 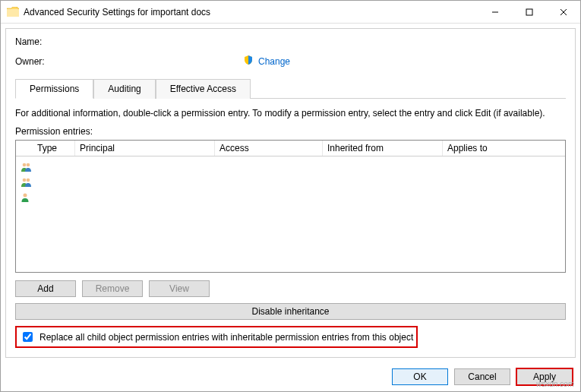 What do you see at coordinates (46, 289) in the screenshot?
I see `add-button: Add` at bounding box center [46, 289].